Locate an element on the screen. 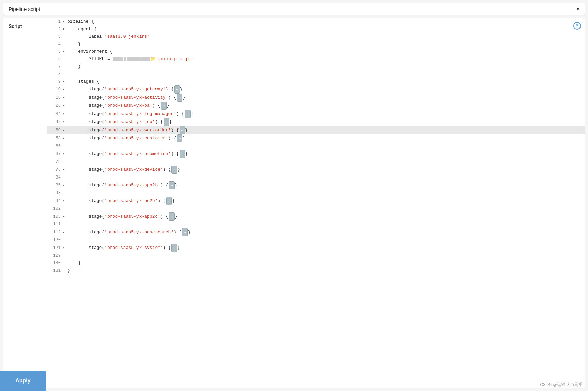  table-row: 129 is located at coordinates (316, 256).